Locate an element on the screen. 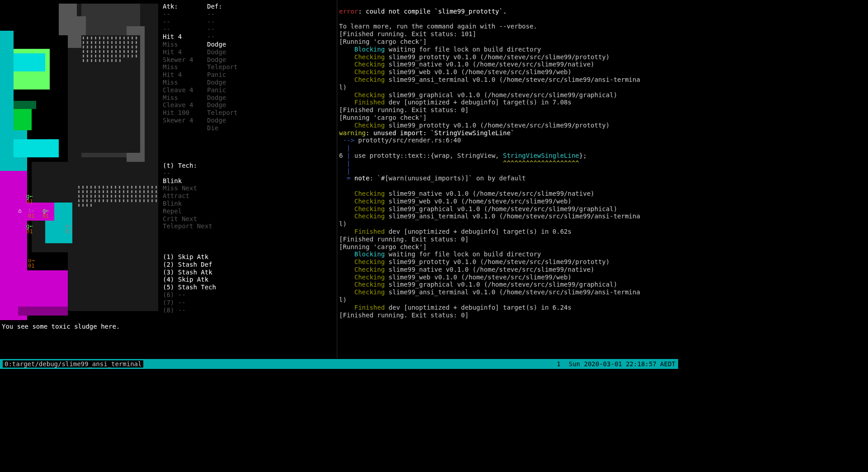  term-error: error is located at coordinates (349, 11).